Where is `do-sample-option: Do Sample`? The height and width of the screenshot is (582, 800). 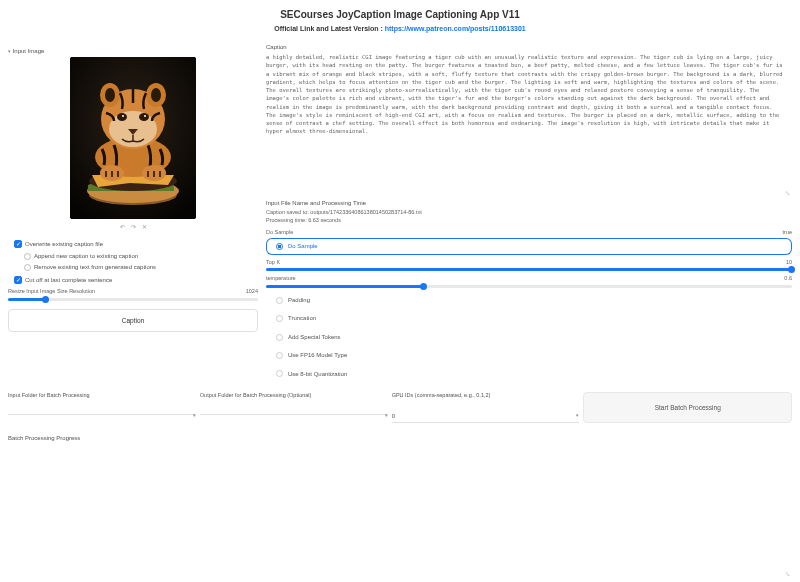
do-sample-option: Do Sample is located at coordinates (529, 246).